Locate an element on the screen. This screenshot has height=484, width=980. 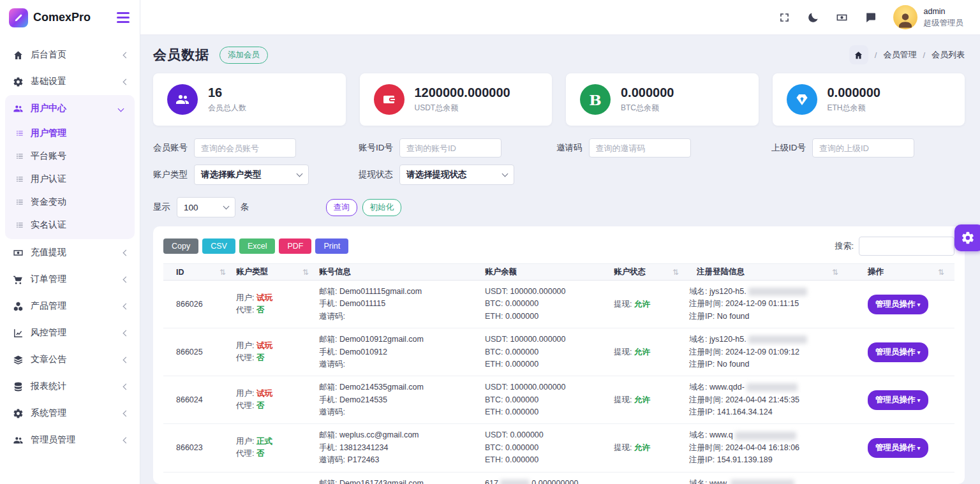
brand-logo: ComexPro is located at coordinates (50, 18).